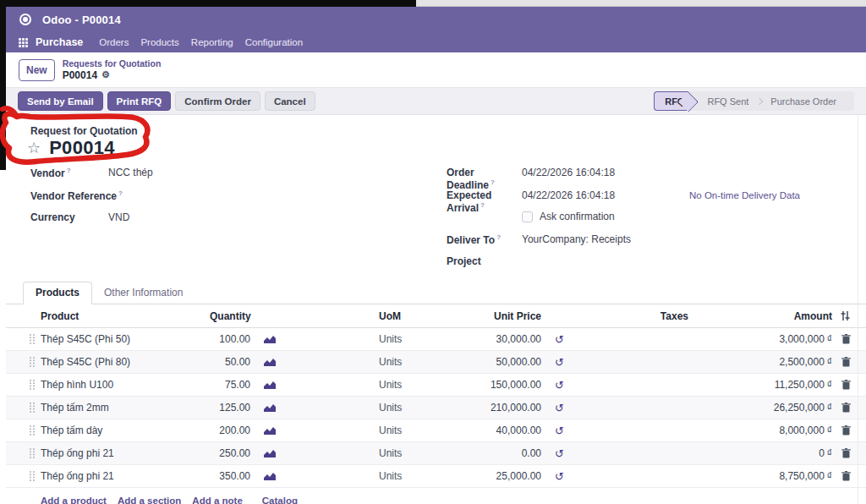  I want to click on order-deadline-value: 04/22/2026 16:04:18, so click(568, 173).